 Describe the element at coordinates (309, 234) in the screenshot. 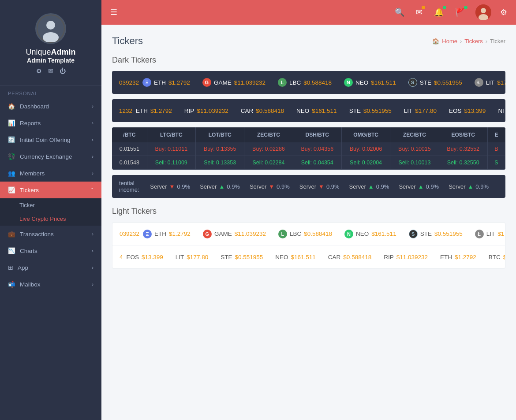

I see `light-ticker-row1: 039232 Ξ ETH $1.2792 G GAME $11.039232 L…` at that location.